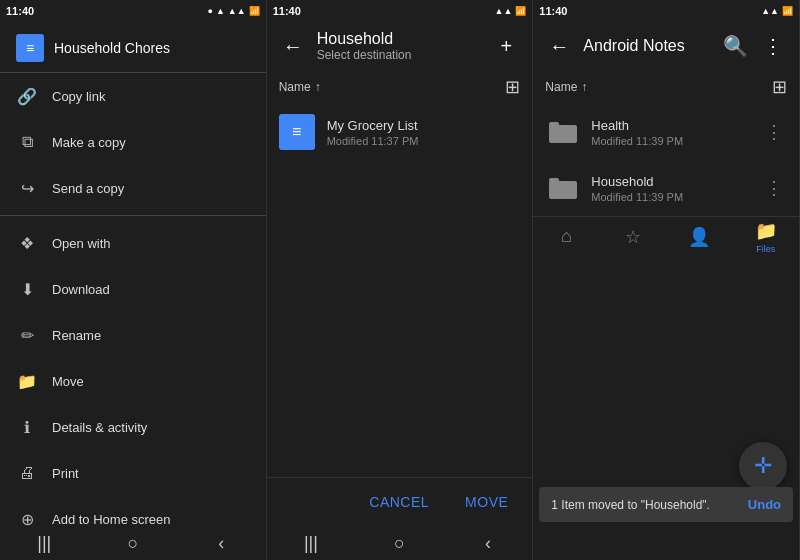 The height and width of the screenshot is (560, 800). Describe the element at coordinates (647, 46) in the screenshot. I see `toolbar-title-3: Android Notes` at that location.